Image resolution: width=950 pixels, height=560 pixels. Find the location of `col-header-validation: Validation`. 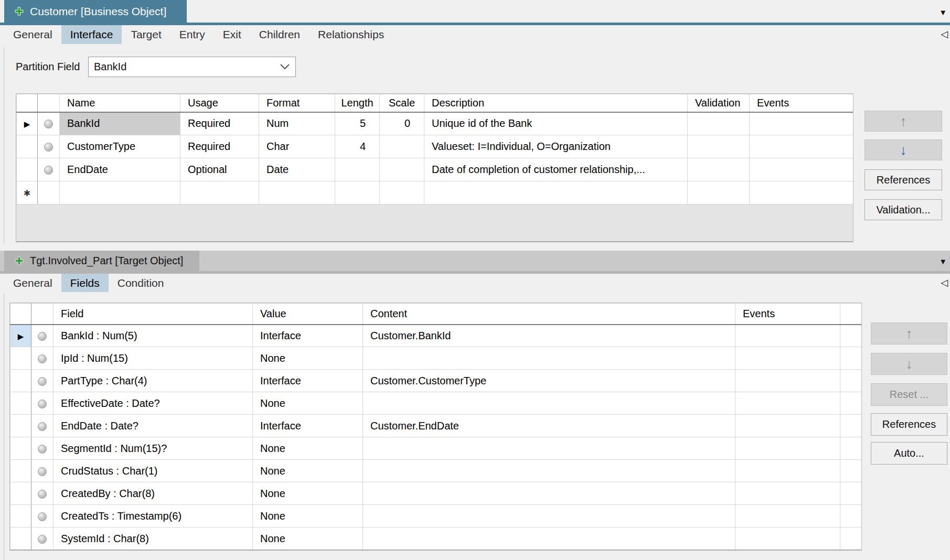

col-header-validation: Validation is located at coordinates (719, 103).